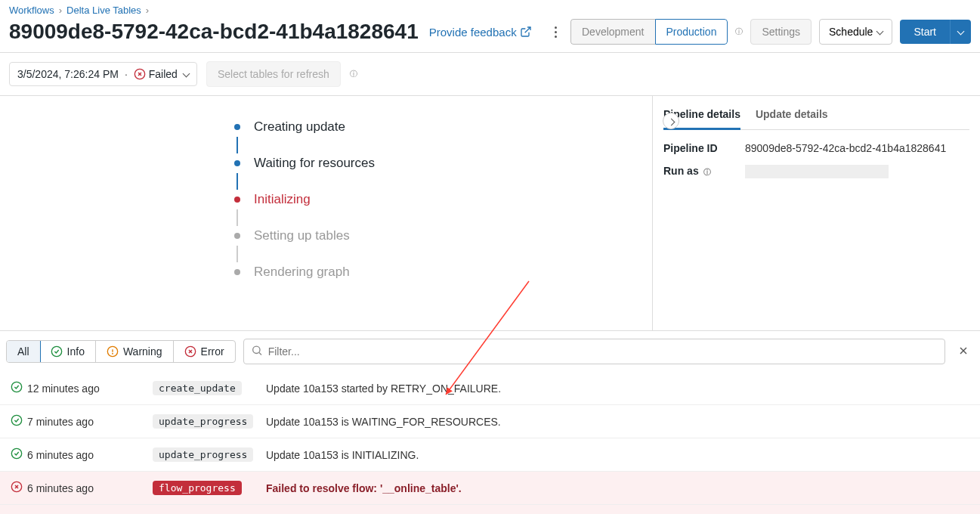 This screenshot has height=514, width=980. What do you see at coordinates (526, 32) in the screenshot?
I see `external-link-icon` at bounding box center [526, 32].